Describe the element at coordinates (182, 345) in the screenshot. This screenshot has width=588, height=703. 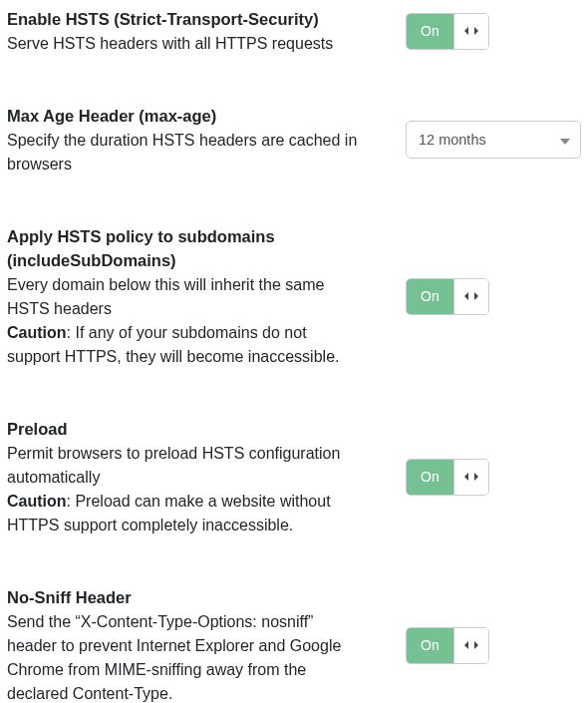
I see `setting-caution: Caution: If any of your subdomains do no…` at that location.